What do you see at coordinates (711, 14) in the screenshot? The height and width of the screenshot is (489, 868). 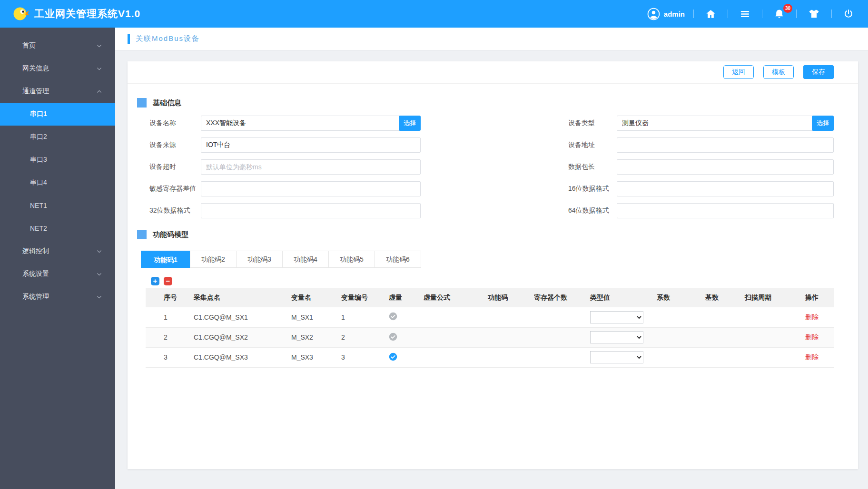 I see `home-button` at bounding box center [711, 14].